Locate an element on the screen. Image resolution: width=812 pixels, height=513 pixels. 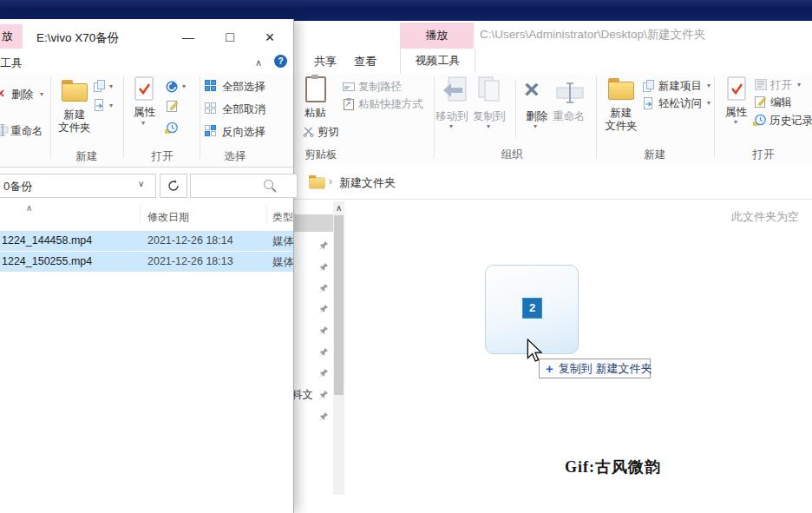
open-with-button: ▾ is located at coordinates (178, 87).